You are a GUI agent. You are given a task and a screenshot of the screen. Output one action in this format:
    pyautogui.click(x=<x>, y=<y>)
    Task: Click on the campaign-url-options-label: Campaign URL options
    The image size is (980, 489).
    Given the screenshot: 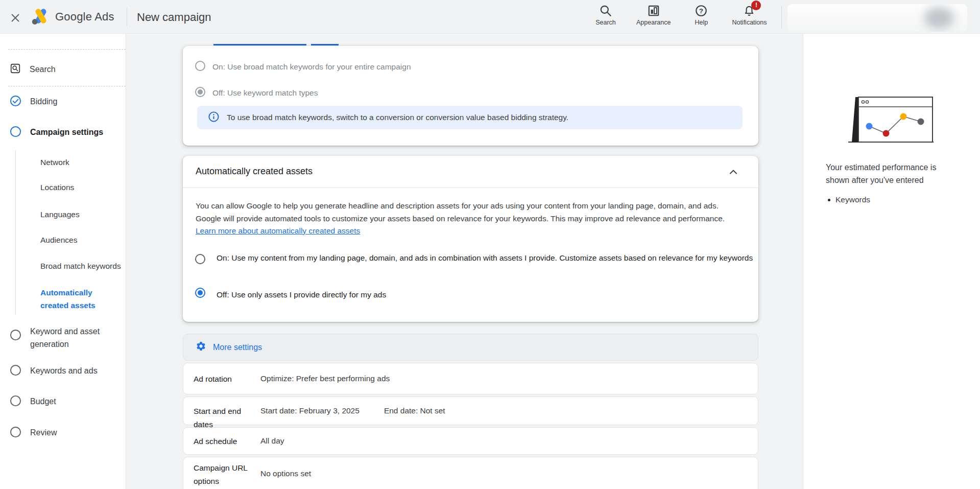 What is the action you would take?
    pyautogui.click(x=226, y=475)
    